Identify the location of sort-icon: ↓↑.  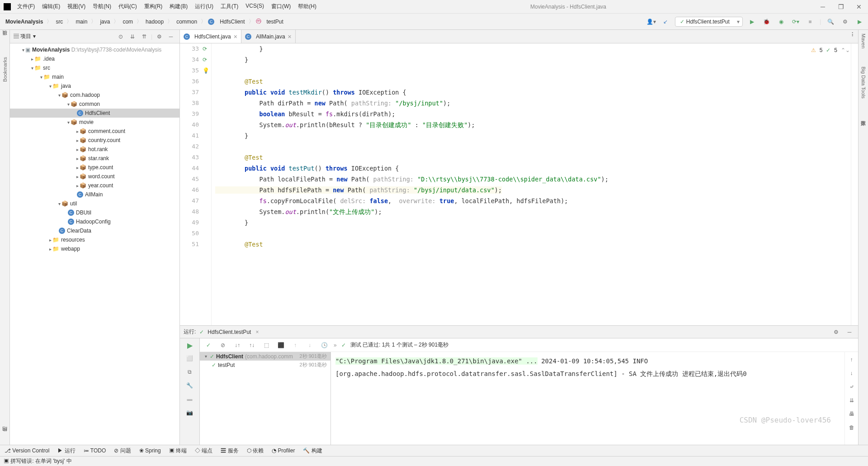
(237, 345).